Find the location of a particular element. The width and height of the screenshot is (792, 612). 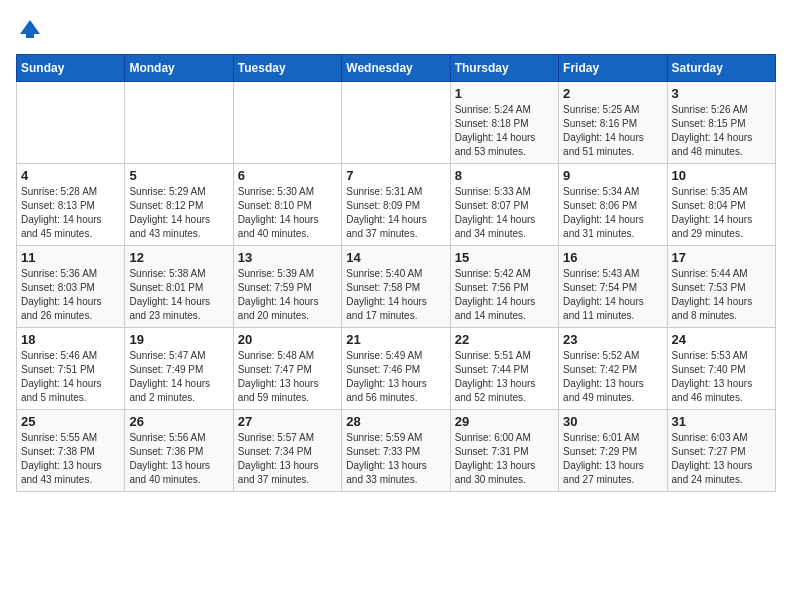

day-info: Sunrise: 5:53 AM Sunset: 7:40 PM Dayligh… is located at coordinates (722, 377).